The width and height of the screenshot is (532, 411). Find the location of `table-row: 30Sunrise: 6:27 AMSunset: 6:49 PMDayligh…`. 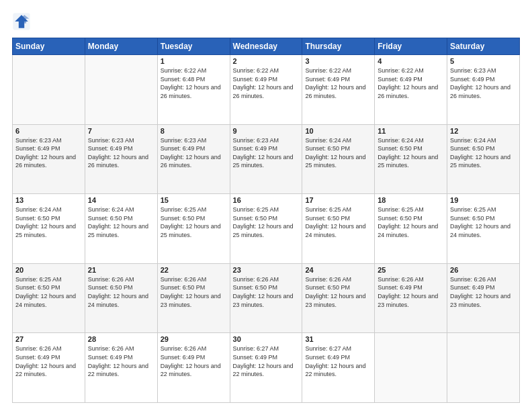

table-row: 30Sunrise: 6:27 AMSunset: 6:49 PMDayligh… is located at coordinates (266, 368).